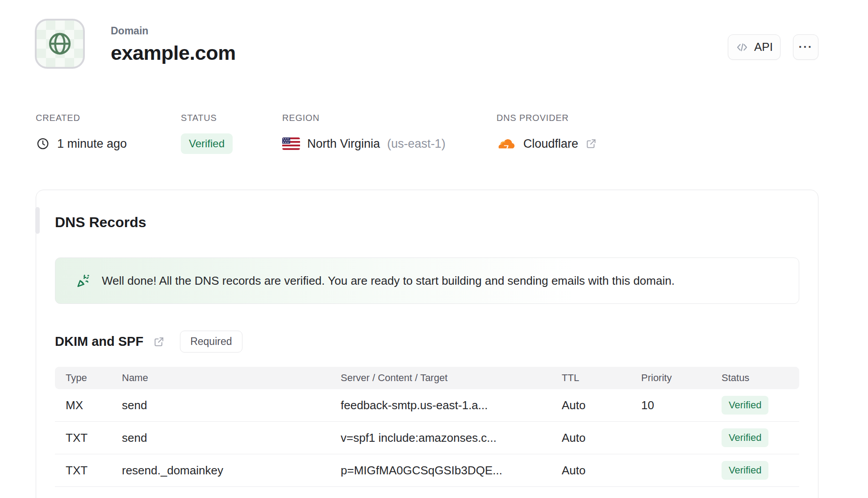 The height and width of the screenshot is (498, 868). Describe the element at coordinates (94, 378) in the screenshot. I see `col-header-type: Type` at that location.